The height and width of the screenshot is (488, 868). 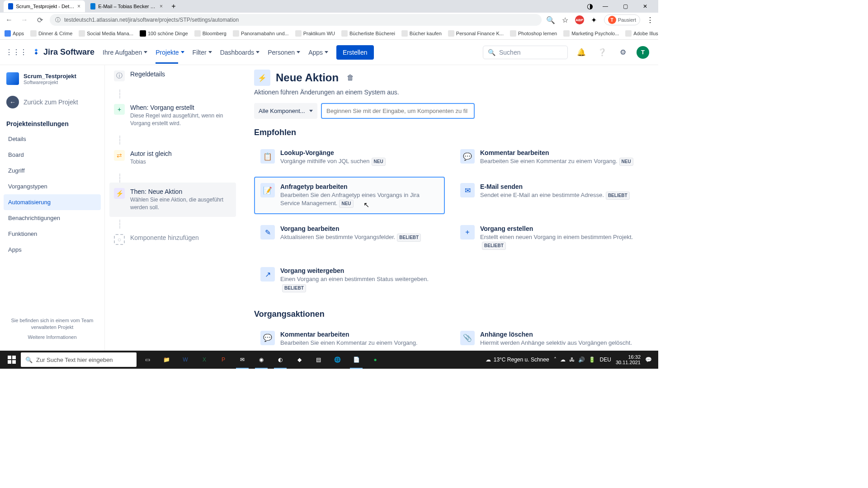 What do you see at coordinates (127, 6) in the screenshot?
I see `browser-tab: E-Mail – Tobias Becker – Outlook ×` at bounding box center [127, 6].